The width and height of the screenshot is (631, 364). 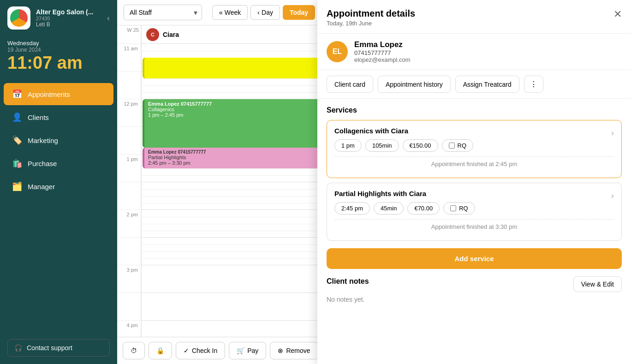 I want to click on more-options-button: ⋮, so click(x=534, y=84).